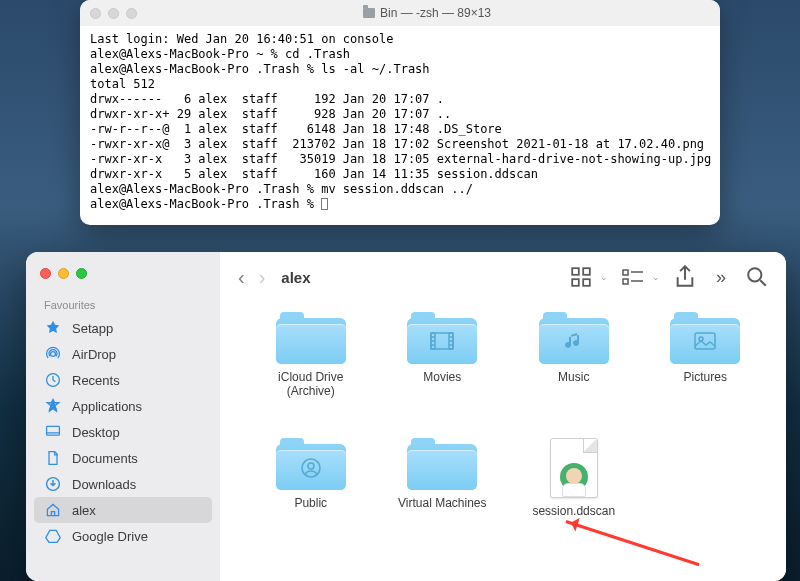  Describe the element at coordinates (123, 406) in the screenshot. I see `sidebar-item-applications: AApplications` at that location.